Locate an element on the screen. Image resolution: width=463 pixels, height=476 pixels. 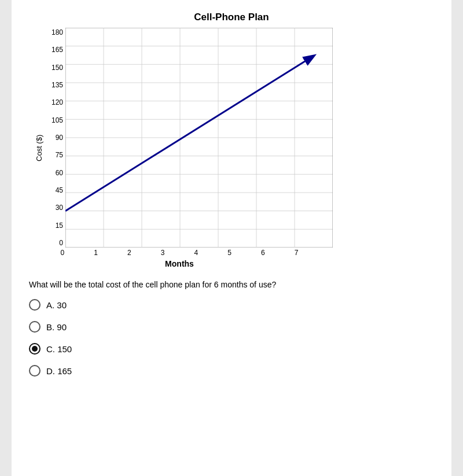
y-tick: 75 is located at coordinates (54, 155).